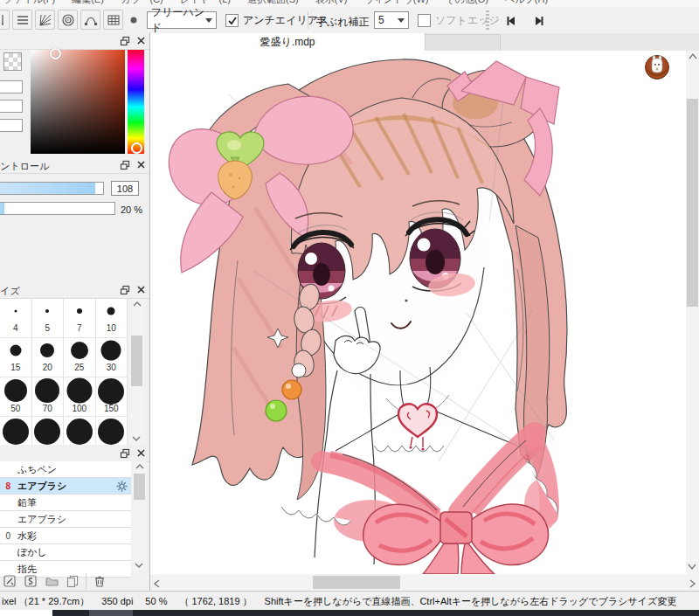 This screenshot has height=616, width=699. Describe the element at coordinates (288, 42) in the screenshot. I see `canvas-tab-active: 愛盛り.mdp` at that location.